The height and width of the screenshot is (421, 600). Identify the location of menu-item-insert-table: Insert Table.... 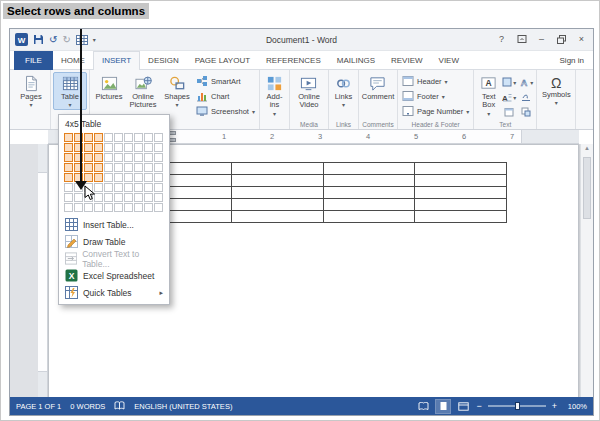
(114, 224).